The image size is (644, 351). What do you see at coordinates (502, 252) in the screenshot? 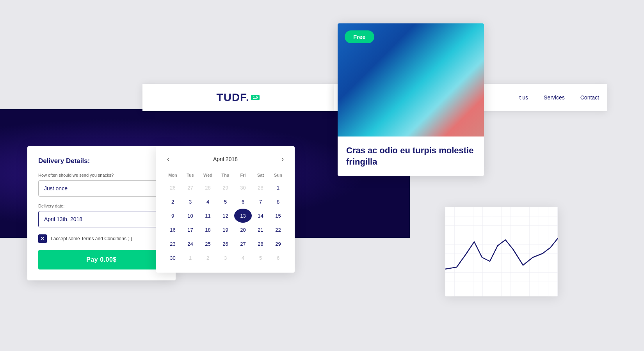
I see `chart-card` at bounding box center [502, 252].